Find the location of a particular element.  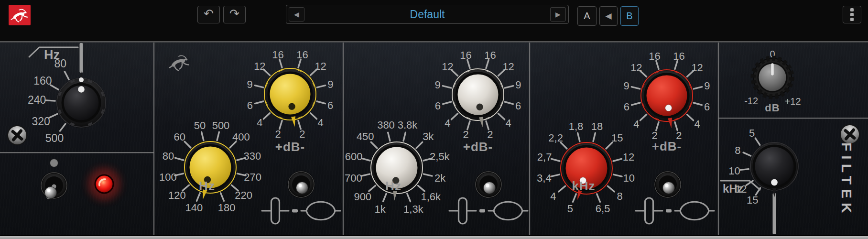

knob-tick-label: 400 is located at coordinates (241, 137).